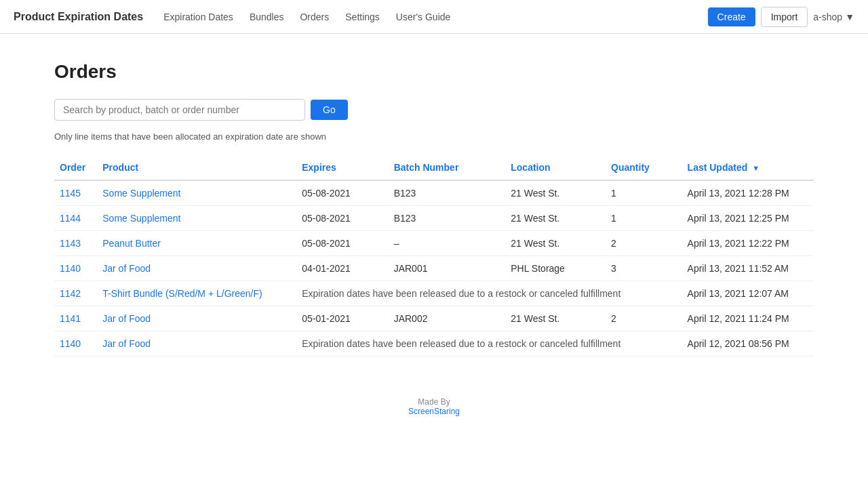 The height and width of the screenshot is (488, 868). I want to click on cell-order: 1142, so click(76, 294).